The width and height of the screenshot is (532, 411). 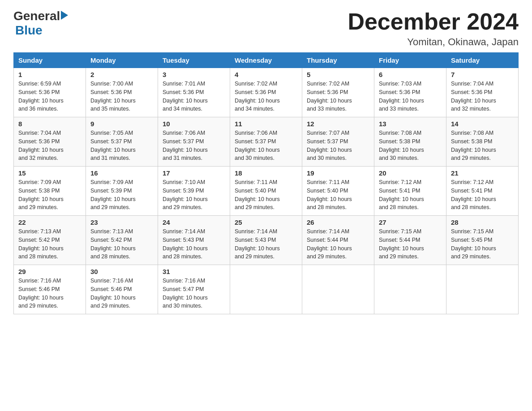 I want to click on calendar-week-row: 15Sunrise: 7:09 AMSunset: 5:38 PMDayligh…, so click(x=266, y=191).